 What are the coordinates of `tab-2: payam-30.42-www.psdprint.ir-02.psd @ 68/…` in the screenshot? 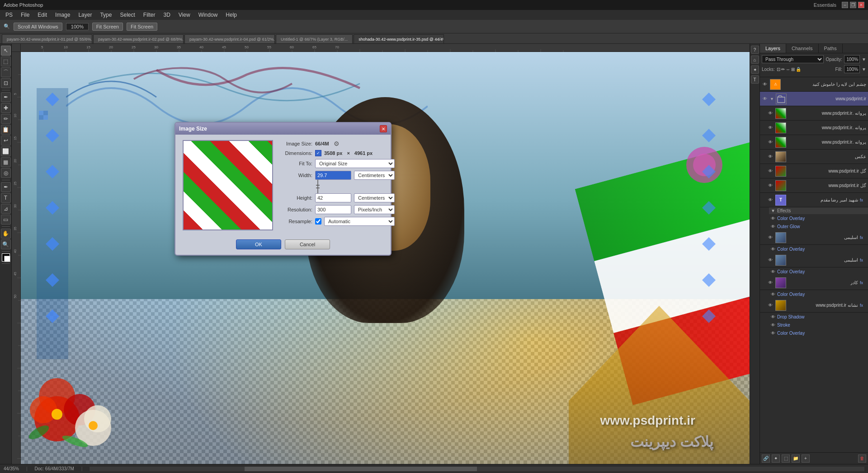 It's located at (138, 39).